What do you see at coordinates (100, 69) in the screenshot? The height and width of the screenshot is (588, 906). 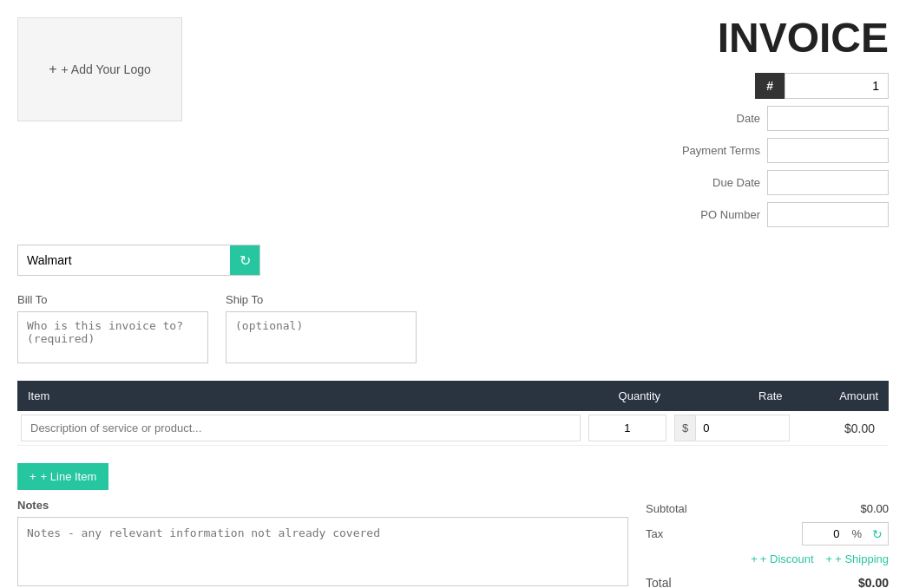 I see `logo-upload-area: + + Add Your Logo` at bounding box center [100, 69].